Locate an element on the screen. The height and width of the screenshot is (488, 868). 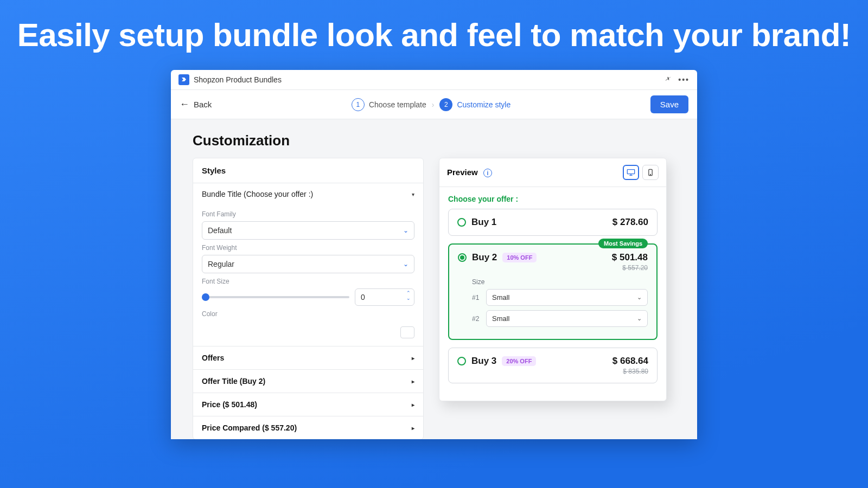
offer-2-price: $ 501.48 is located at coordinates (630, 258).